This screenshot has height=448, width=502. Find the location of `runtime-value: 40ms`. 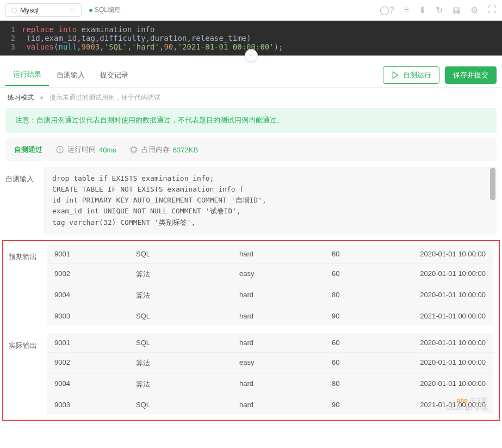

runtime-value: 40ms is located at coordinates (108, 150).